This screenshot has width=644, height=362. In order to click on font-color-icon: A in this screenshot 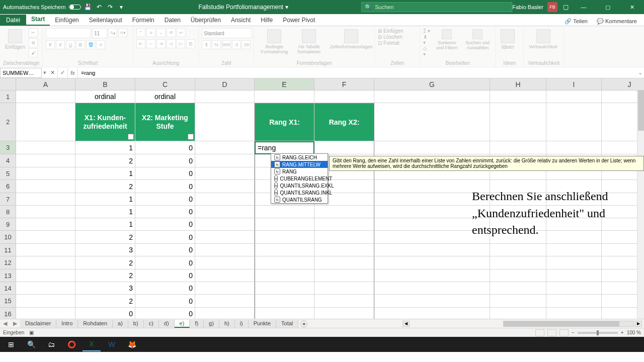, I will do `click(101, 45)`.